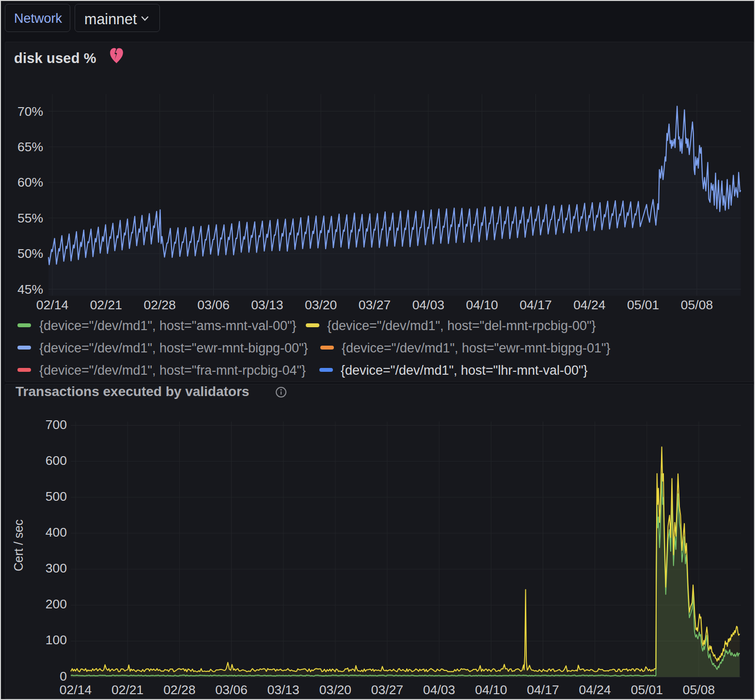 This screenshot has height=700, width=755. What do you see at coordinates (56, 640) in the screenshot?
I see `svg-text: 100` at bounding box center [56, 640].